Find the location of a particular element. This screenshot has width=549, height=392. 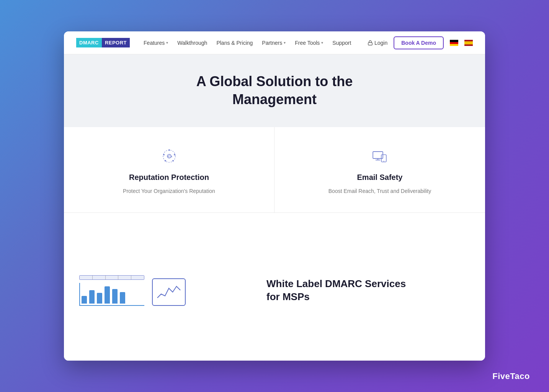

bottom-title: White Label DMARC Services for MSPs is located at coordinates (368, 291).